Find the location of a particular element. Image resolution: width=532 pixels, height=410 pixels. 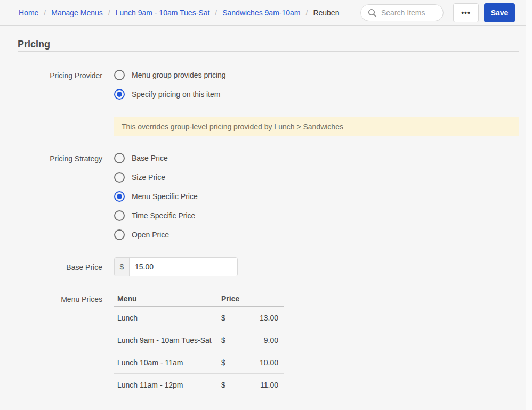

radio-option-label: Size Price is located at coordinates (148, 177).